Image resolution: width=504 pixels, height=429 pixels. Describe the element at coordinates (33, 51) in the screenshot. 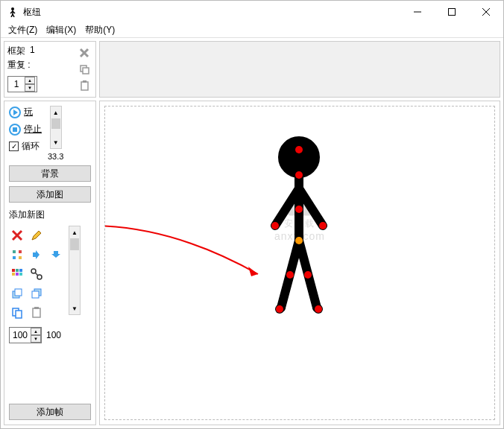

I see `frame-number: 1` at that location.